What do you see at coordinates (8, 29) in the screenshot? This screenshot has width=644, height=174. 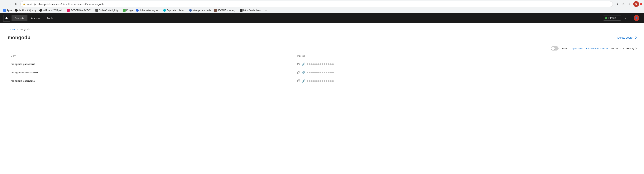 I see `breadcrumb-left-chevron: ‹` at bounding box center [8, 29].